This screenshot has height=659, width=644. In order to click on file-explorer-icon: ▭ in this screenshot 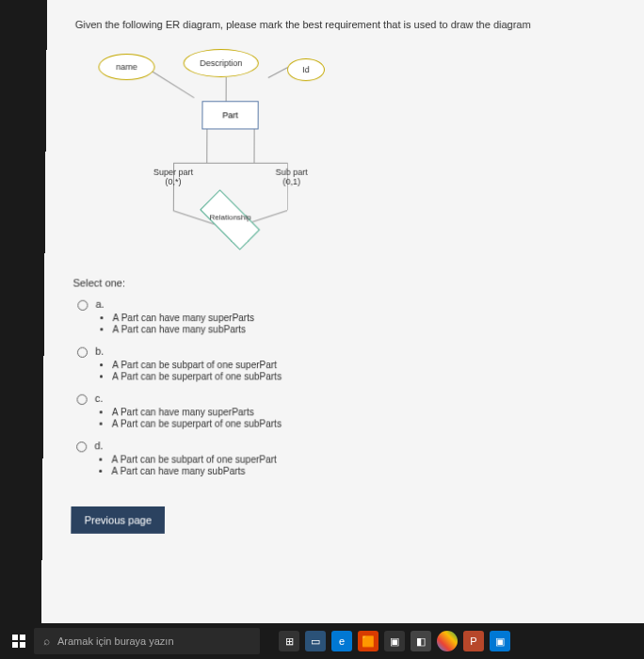, I will do `click(315, 641)`.